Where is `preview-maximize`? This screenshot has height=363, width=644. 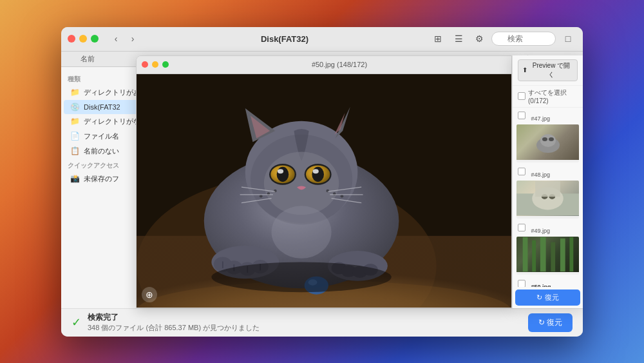 preview-maximize is located at coordinates (166, 64).